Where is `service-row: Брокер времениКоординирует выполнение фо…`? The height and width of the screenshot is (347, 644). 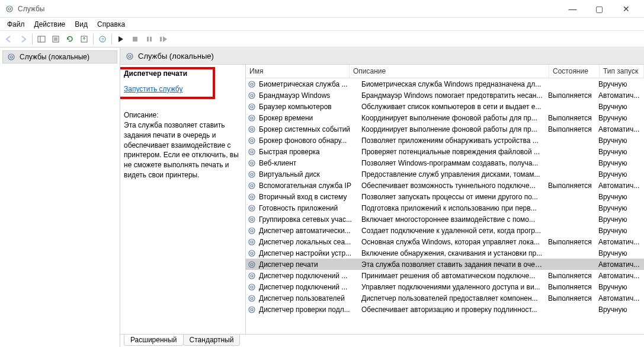
service-row: Брокер времениКоординирует выполнение фо… is located at coordinates (445, 117).